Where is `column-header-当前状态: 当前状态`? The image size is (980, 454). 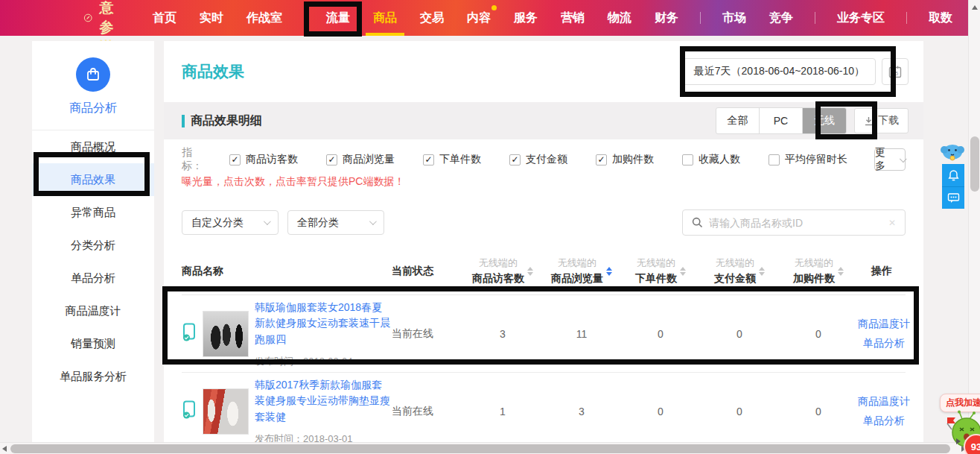
column-header-当前状态: 当前状态 is located at coordinates (427, 271).